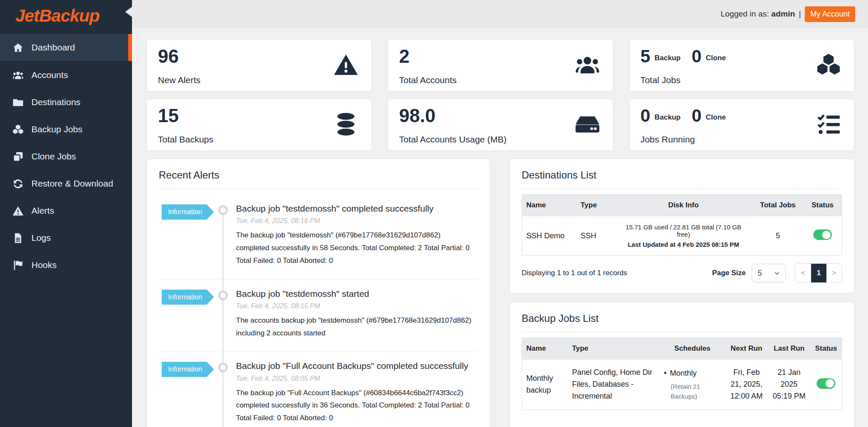 The width and height of the screenshot is (868, 427). Describe the element at coordinates (18, 103) in the screenshot. I see `folder-icon` at that location.